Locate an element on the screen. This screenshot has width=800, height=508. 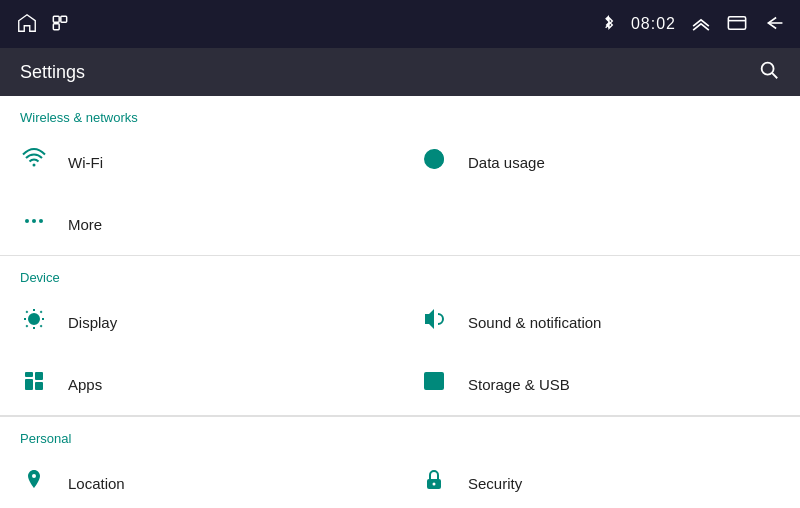
device-grid: Display Sound & notification is located at coordinates (400, 322).